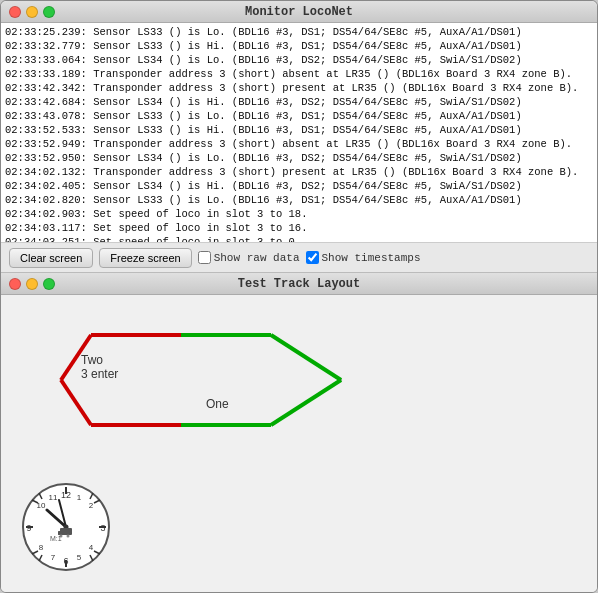 Image resolution: width=598 pixels, height=593 pixels. I want to click on lower-minimize-button, so click(32, 284).